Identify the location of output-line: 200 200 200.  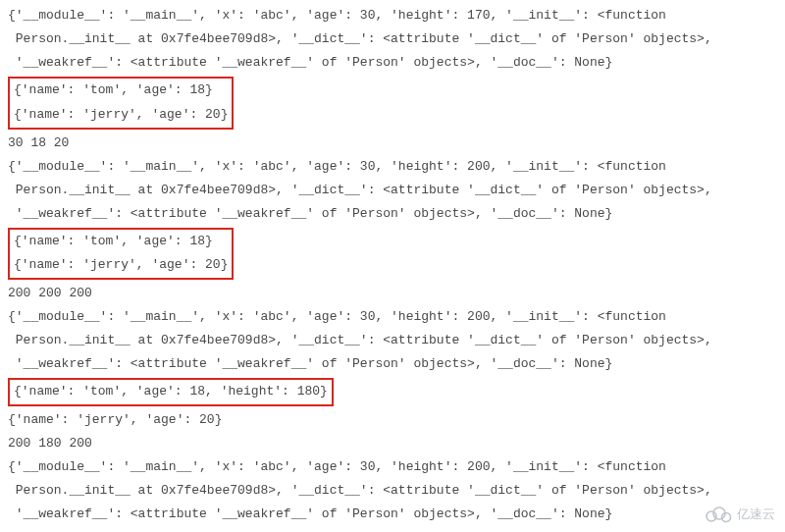
(392, 293).